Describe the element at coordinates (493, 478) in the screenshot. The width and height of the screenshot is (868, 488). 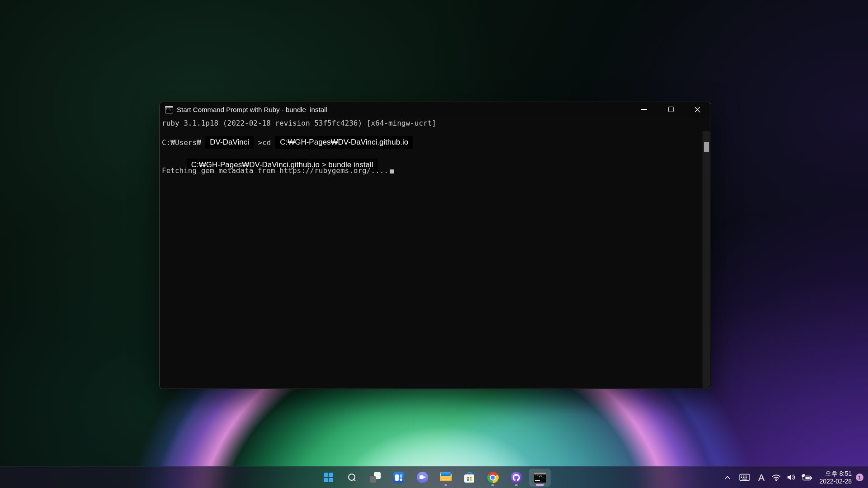
I see `taskbar-item-chrome` at that location.